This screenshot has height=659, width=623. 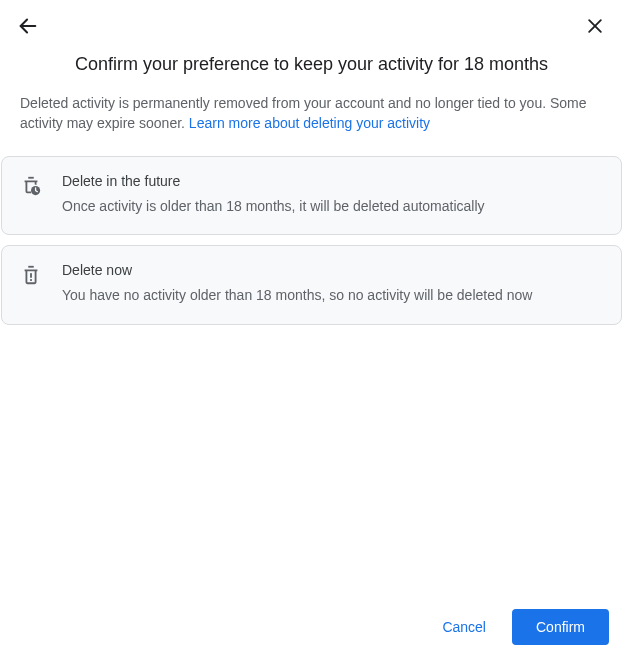 What do you see at coordinates (32, 276) in the screenshot?
I see `trash-alert-icon` at bounding box center [32, 276].